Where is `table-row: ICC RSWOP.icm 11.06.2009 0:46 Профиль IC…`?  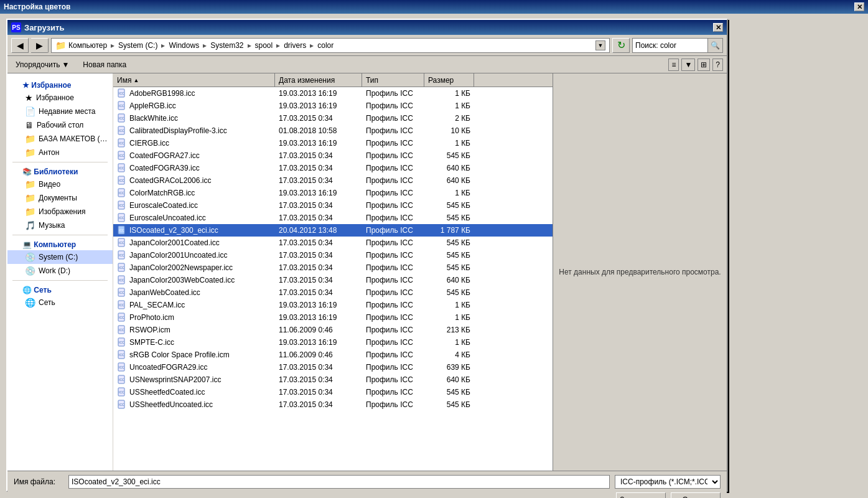 table-row: ICC RSWOP.icm 11.06.2009 0:46 Профиль IC… is located at coordinates (333, 330).